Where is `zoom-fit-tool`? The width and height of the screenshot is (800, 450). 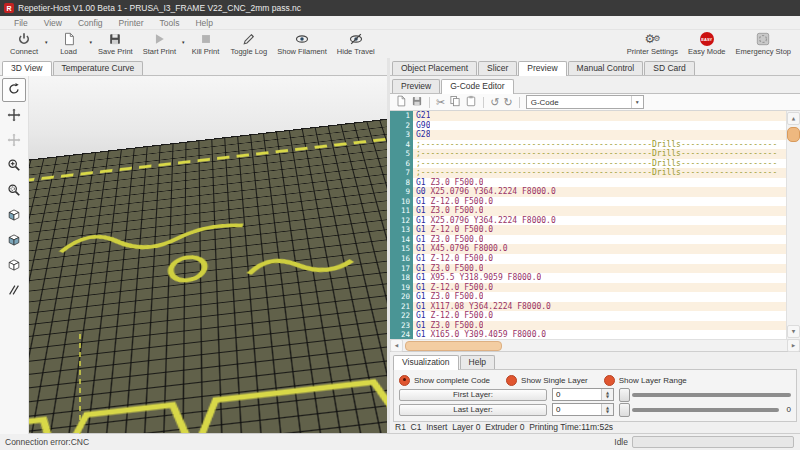
zoom-fit-tool is located at coordinates (14, 191).